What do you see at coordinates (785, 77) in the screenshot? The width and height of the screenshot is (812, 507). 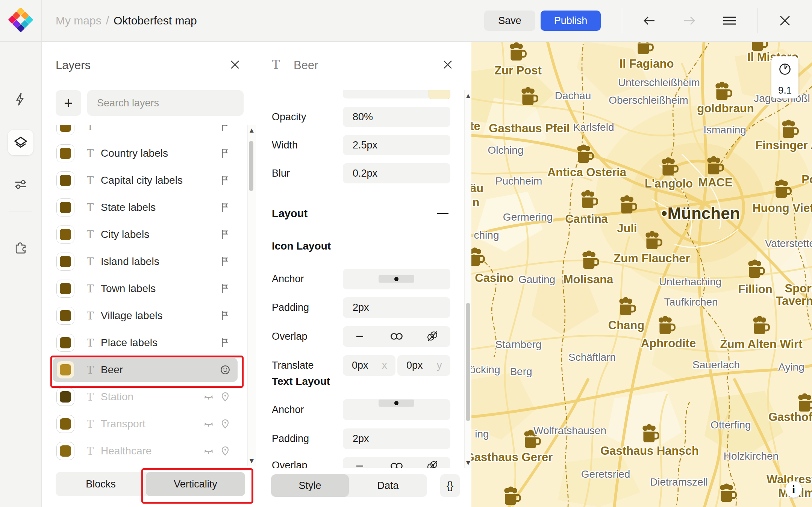 I see `map-clock-zoom-control: 9.1` at bounding box center [785, 77].